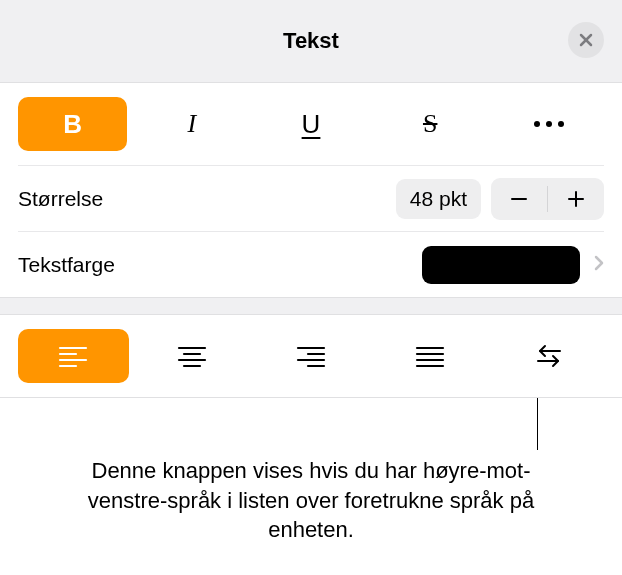 The height and width of the screenshot is (575, 622). What do you see at coordinates (430, 356) in the screenshot?
I see `align-justify-icon` at bounding box center [430, 356].